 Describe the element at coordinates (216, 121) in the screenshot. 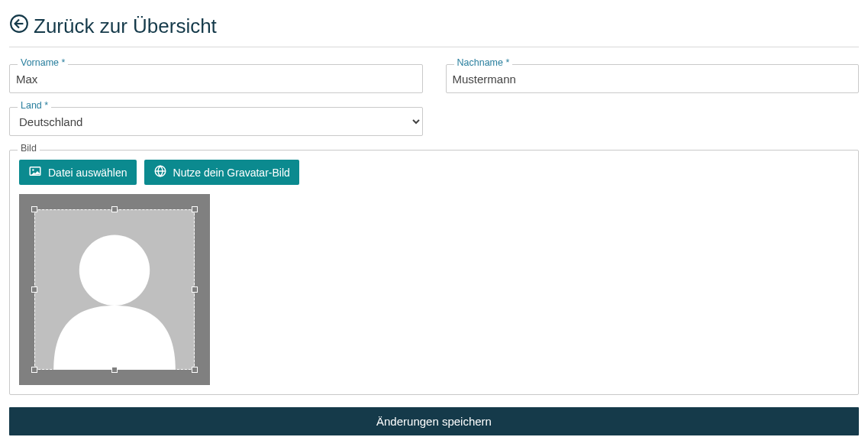

I see `country-select: Deutschland` at that location.